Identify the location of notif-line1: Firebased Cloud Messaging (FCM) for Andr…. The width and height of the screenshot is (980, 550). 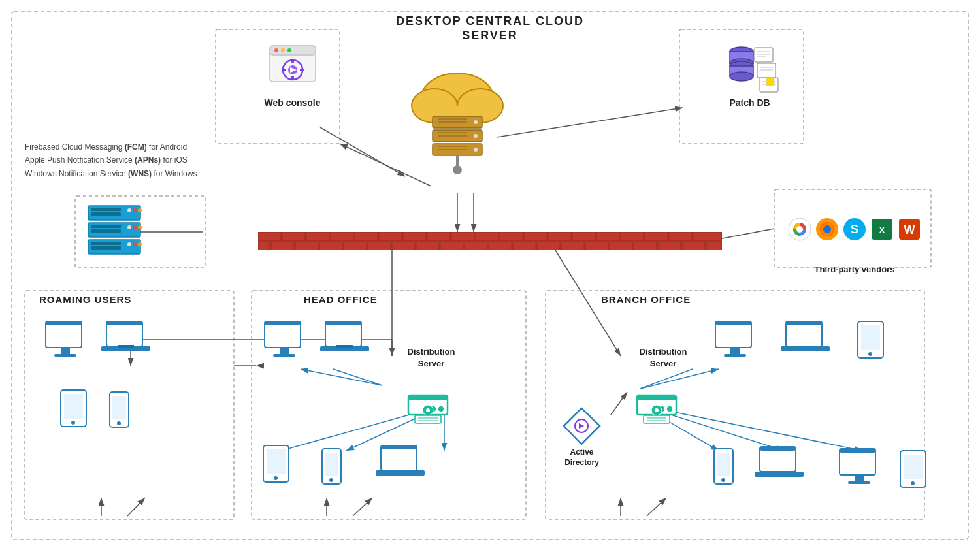
(111, 147).